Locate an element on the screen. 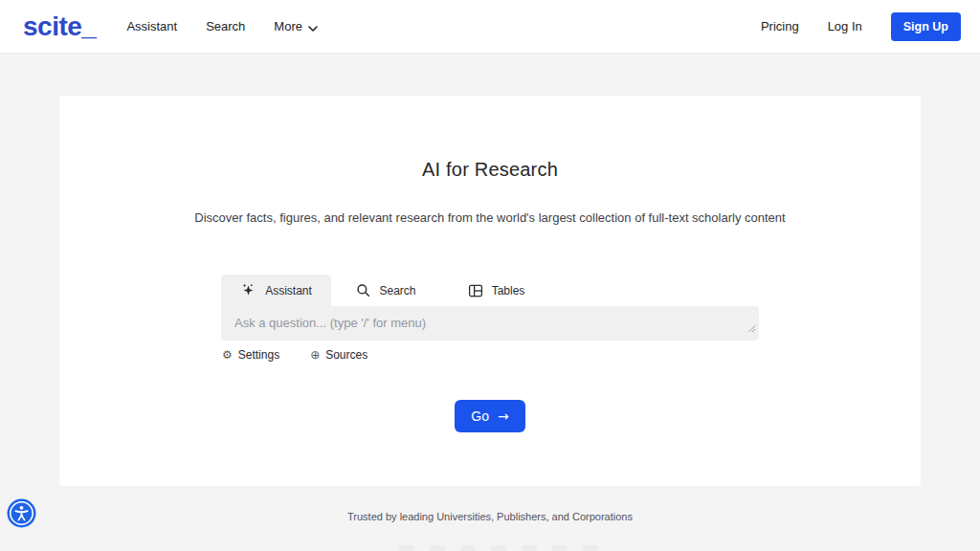 The height and width of the screenshot is (551, 980). tab-tables: Tables is located at coordinates (496, 291).